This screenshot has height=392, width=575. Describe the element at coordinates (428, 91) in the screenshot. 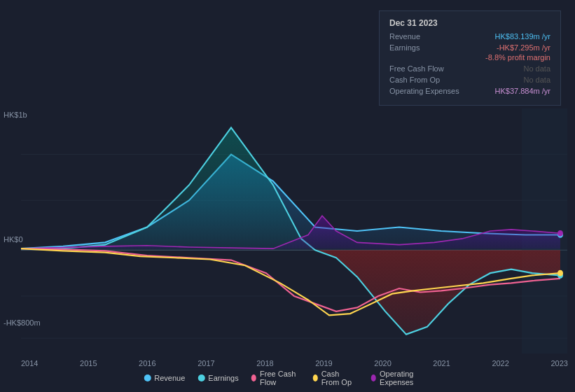

I see `tooltip-opex-label: Operating Expenses` at that location.